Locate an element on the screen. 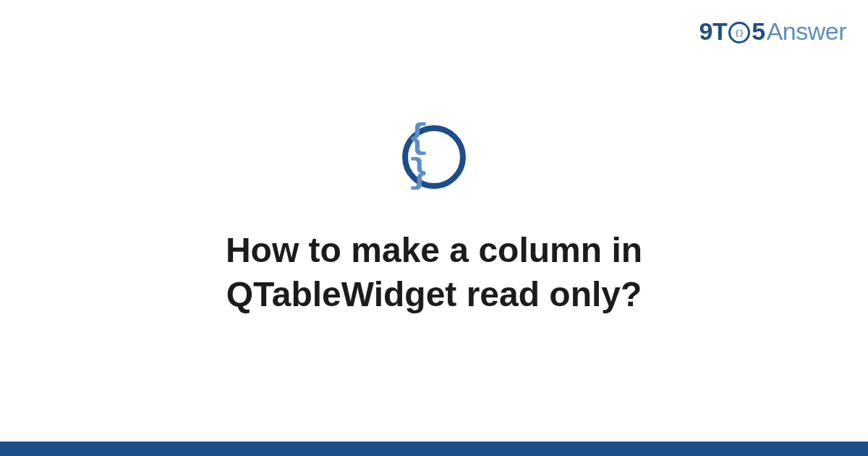  category-badge: { } is located at coordinates (434, 157).